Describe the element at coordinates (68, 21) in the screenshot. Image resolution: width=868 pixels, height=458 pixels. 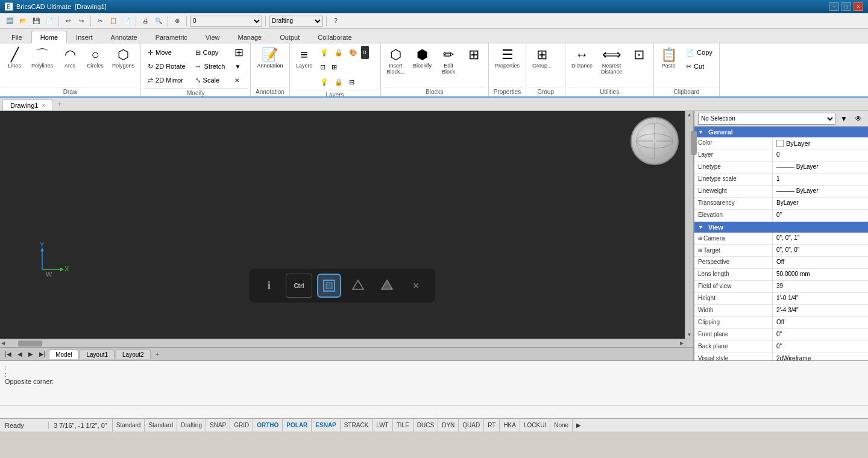
I see `undo-button: ↩` at that location.